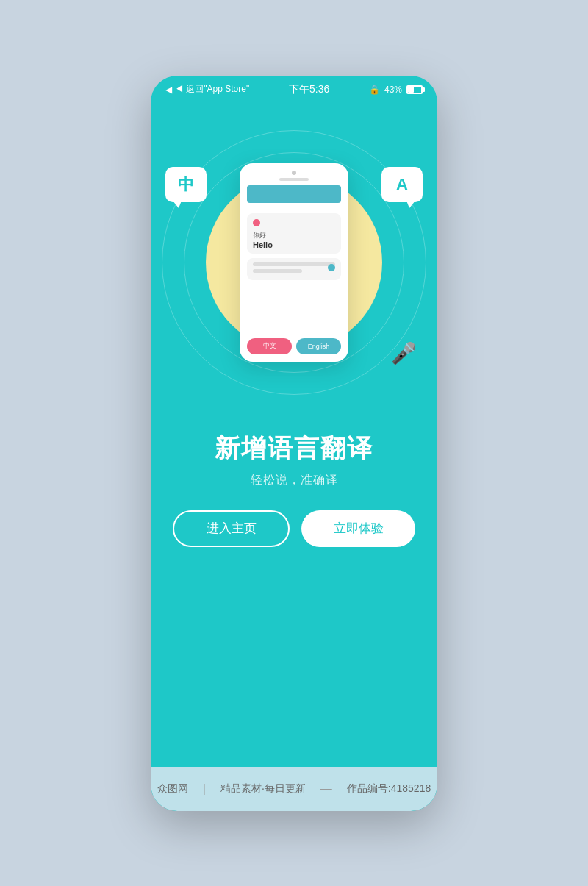 The image size is (588, 886). Describe the element at coordinates (207, 90) in the screenshot. I see `status-left: ◀ ◀ 返回"App Store"` at that location.